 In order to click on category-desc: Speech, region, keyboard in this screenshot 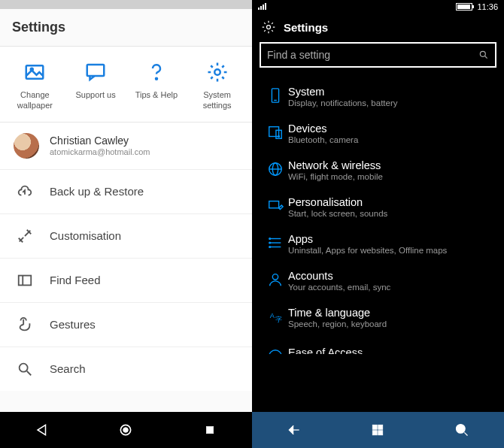, I will do `click(391, 324)`.